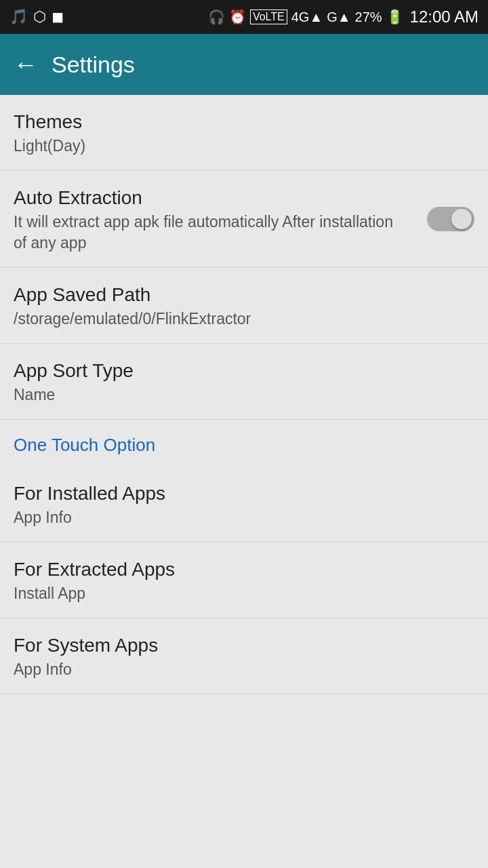  I want to click on status-bar: 🎵 ⬡ ◼ 🎧 ⏰ VoLTE 4G▲ G▲ 27% 🔋 12:00 AM, so click(244, 17).